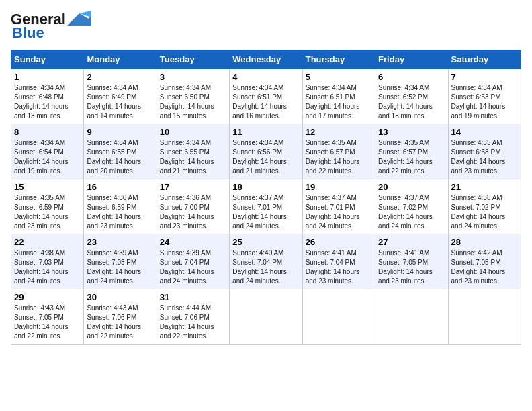 This screenshot has width=532, height=411. Describe the element at coordinates (266, 242) in the screenshot. I see `day-number: 25` at that location.